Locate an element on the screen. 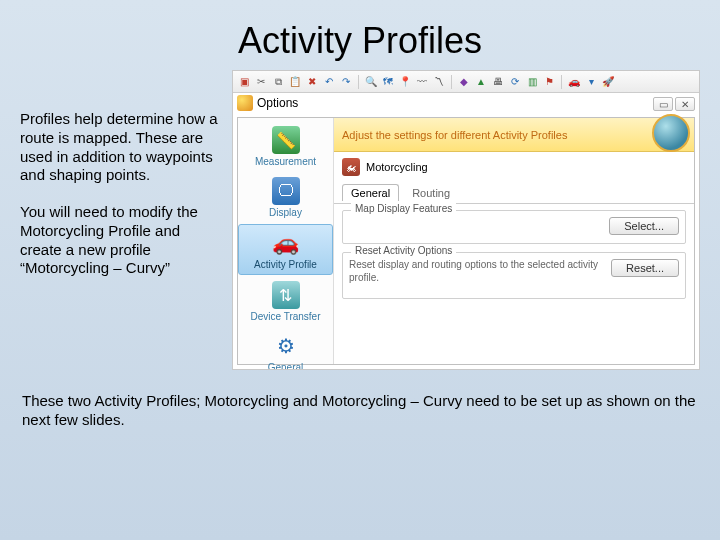  cut-icon: ✂ is located at coordinates (261, 82).